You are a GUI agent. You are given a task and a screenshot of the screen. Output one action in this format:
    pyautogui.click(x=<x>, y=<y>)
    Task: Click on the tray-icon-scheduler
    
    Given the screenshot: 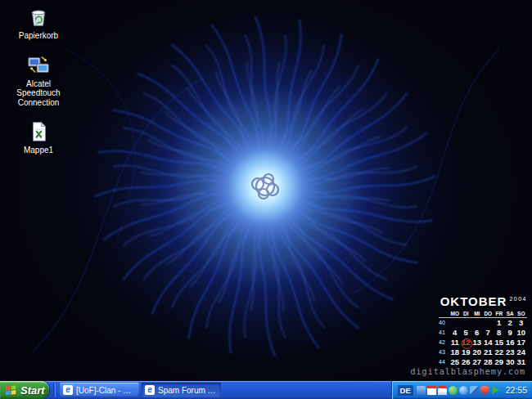 What is the action you would take?
    pyautogui.click(x=432, y=391)
    